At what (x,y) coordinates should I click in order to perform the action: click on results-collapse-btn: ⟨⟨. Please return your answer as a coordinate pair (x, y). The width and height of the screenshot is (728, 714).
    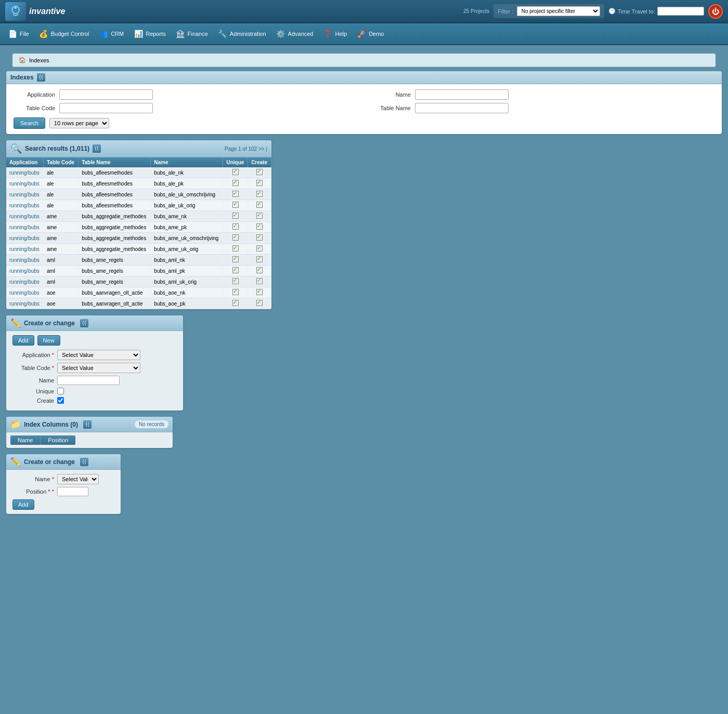
    Looking at the image, I should click on (97, 149).